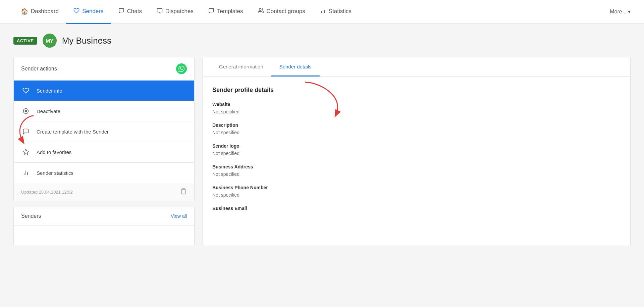  Describe the element at coordinates (181, 69) in the screenshot. I see `whatsapp-icon` at that location.